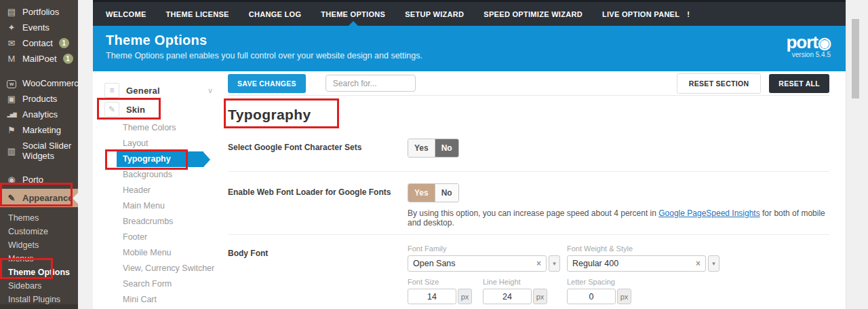  Describe the element at coordinates (159, 144) in the screenshot. I see `options-menu-layout: Layout` at that location.